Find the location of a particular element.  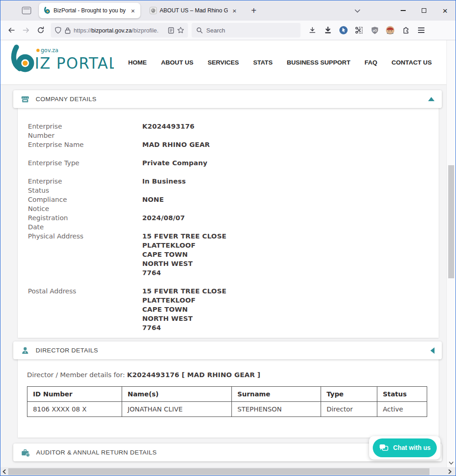

cell-id-number: 8106 XXXX 08 X is located at coordinates (75, 409).